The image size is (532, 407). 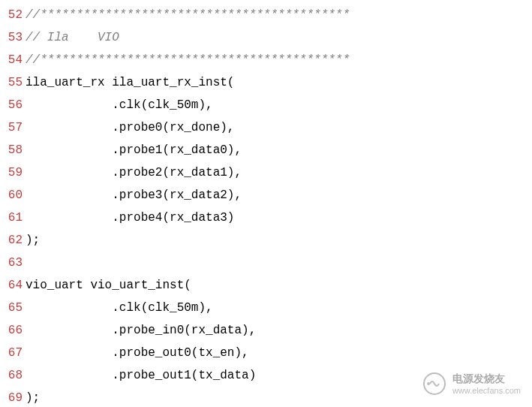 What do you see at coordinates (11, 173) in the screenshot?
I see `line-number: 59` at bounding box center [11, 173].